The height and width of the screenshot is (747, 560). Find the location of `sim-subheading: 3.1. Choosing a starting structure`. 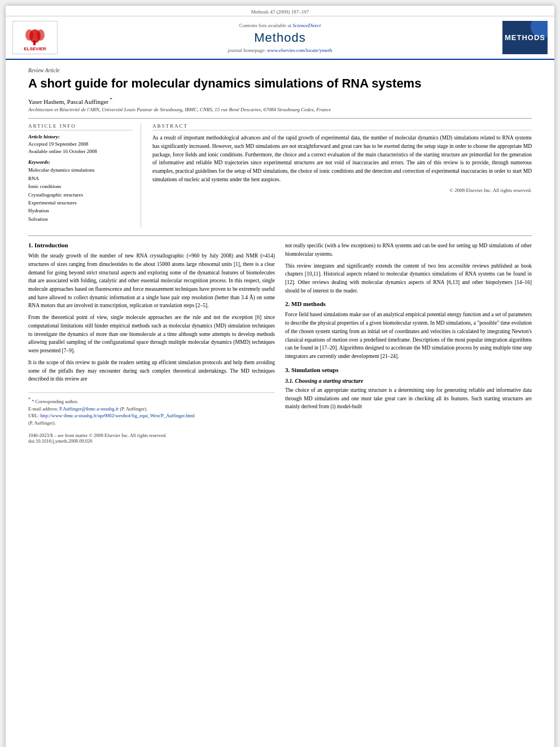

sim-subheading: 3.1. Choosing a starting structure is located at coordinates (409, 381).